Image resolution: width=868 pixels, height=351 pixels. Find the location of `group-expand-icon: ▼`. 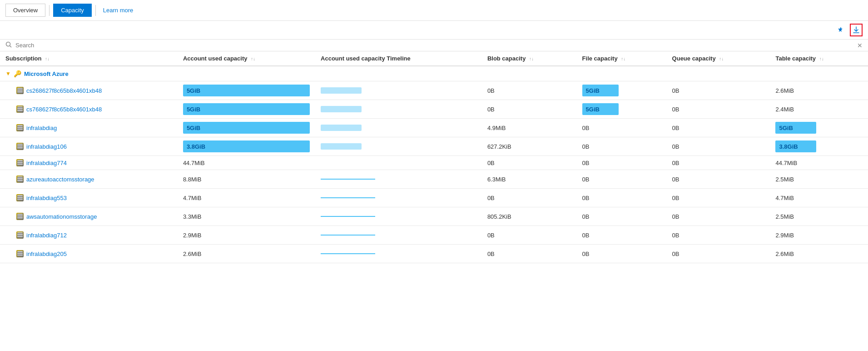

group-expand-icon: ▼ is located at coordinates (8, 74).